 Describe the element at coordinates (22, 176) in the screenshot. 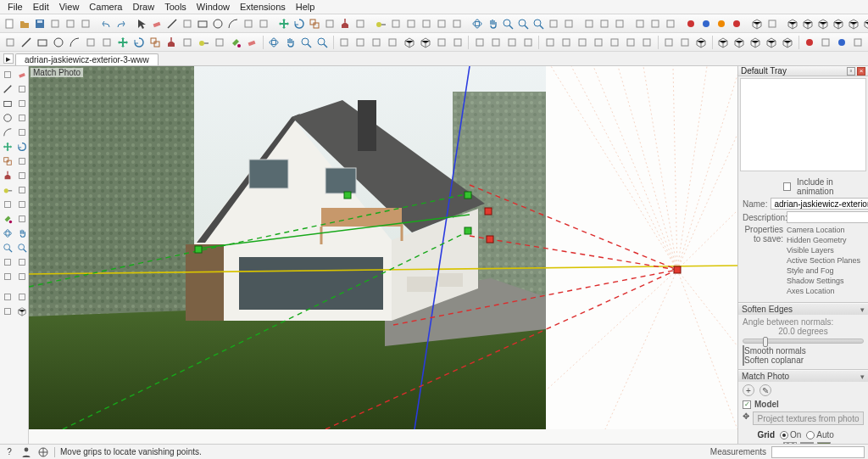

I see `followme-tool` at that location.